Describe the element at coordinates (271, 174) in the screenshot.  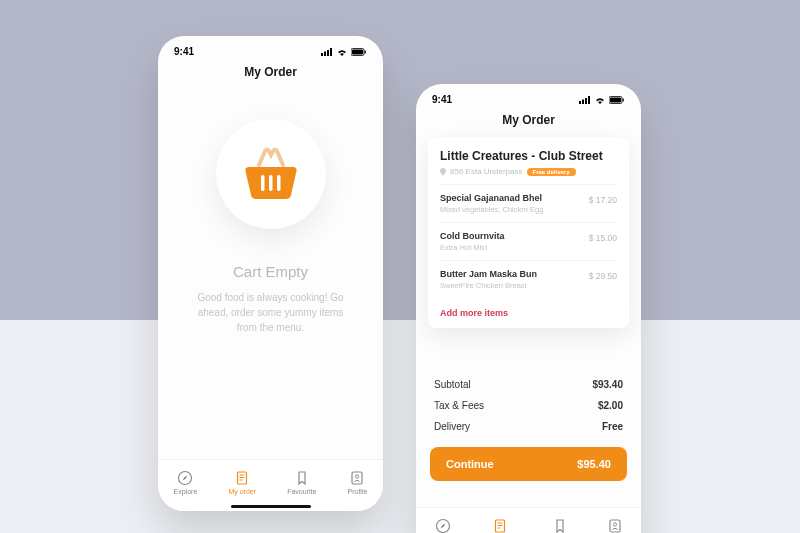
I see `basket-icon` at that location.